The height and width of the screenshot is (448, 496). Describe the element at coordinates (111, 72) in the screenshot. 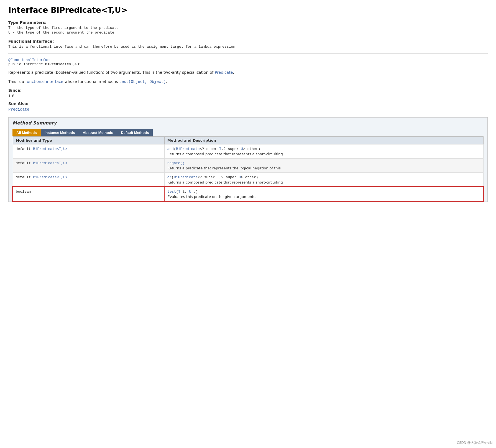

I see `desc1-text: Represents a predicate (boolean-valued f…` at that location.